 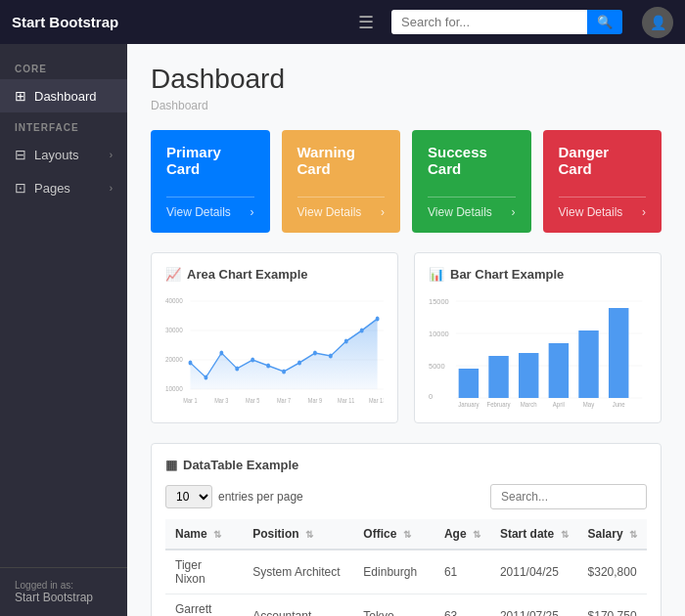 I want to click on bar-chart-svg: 15000 10000 5000 0, so click(x=538, y=350).